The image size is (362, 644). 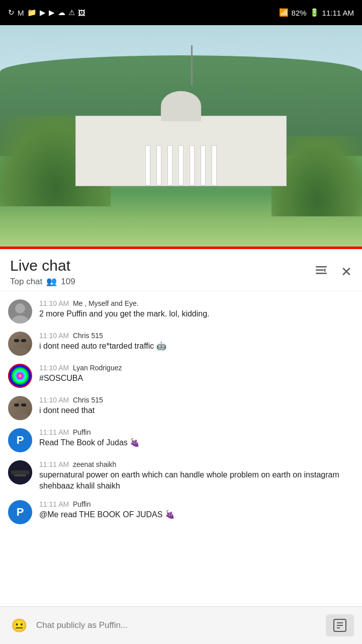 I want to click on chat-header-right: ✕, so click(x=333, y=272).